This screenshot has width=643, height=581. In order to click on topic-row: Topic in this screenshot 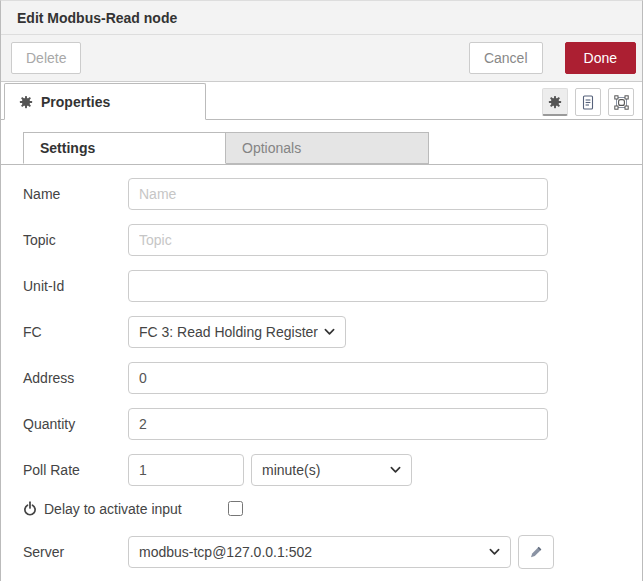, I will do `click(332, 240)`.